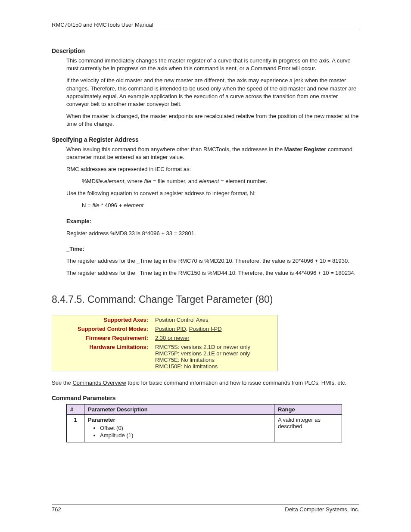 Image resolution: width=411 pixels, height=532 pixels. I want to click on time-heading: _Time:, so click(213, 249).